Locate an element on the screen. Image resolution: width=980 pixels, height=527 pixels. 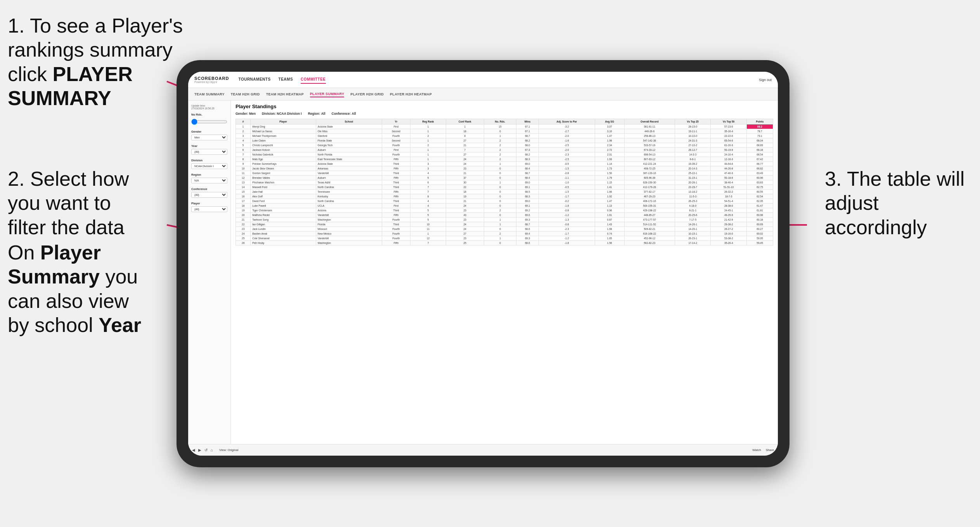
table-filters: Gender: Men Division: NCAA Division I Re… is located at coordinates (504, 114).